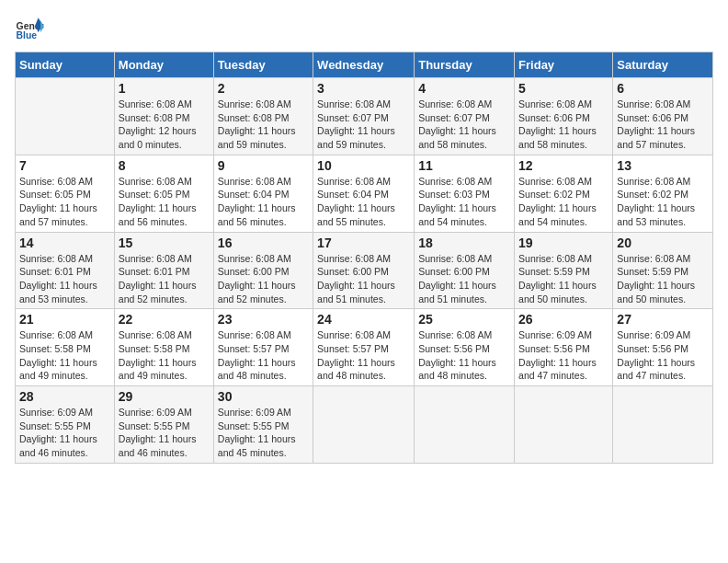 This screenshot has width=728, height=563. What do you see at coordinates (364, 166) in the screenshot?
I see `day-number: 10` at bounding box center [364, 166].